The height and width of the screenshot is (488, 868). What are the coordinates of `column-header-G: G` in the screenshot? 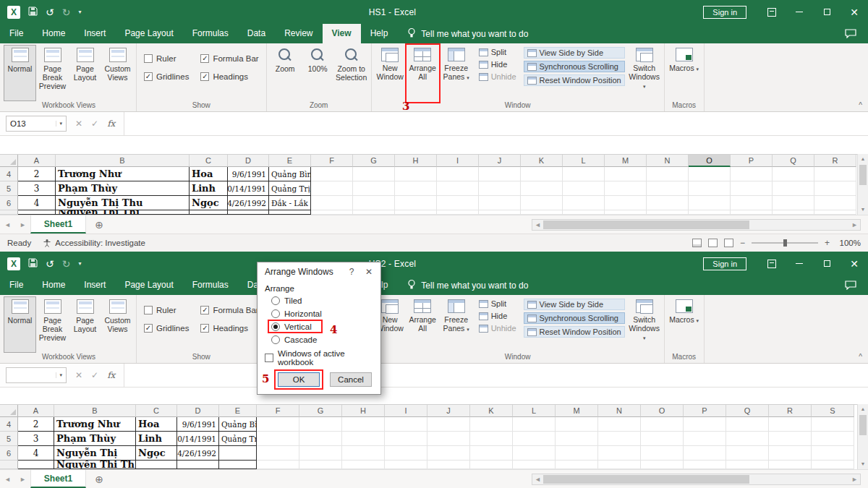 It's located at (321, 411).